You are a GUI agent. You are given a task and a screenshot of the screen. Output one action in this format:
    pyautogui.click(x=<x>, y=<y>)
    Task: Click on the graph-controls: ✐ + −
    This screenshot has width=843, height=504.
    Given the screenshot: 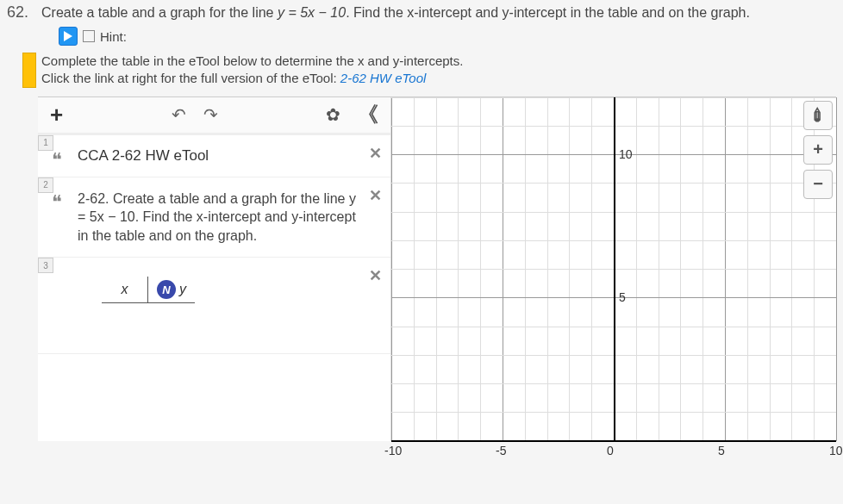 What is the action you would take?
    pyautogui.click(x=818, y=150)
    